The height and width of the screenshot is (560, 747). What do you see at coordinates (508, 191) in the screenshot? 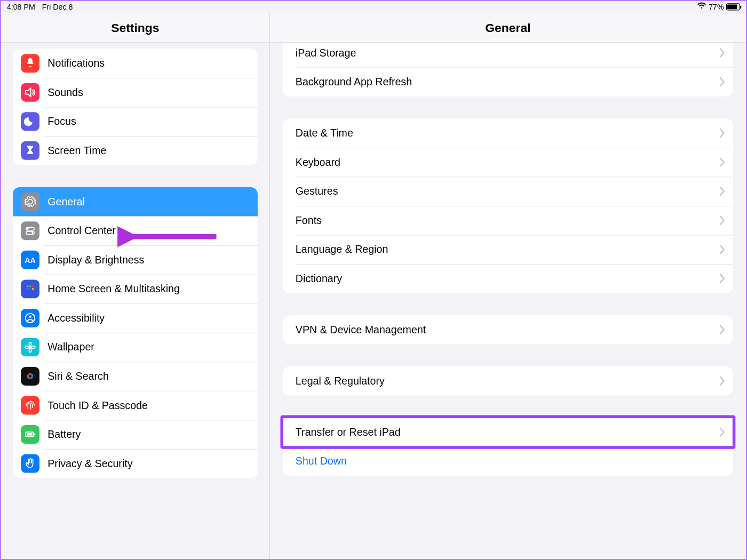
I see `detail-row-gestures: Gestures` at bounding box center [508, 191].